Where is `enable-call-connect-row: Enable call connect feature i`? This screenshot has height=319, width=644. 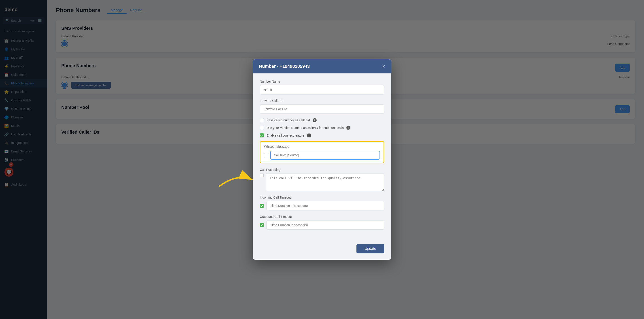 enable-call-connect-row: Enable call connect feature i is located at coordinates (322, 135).